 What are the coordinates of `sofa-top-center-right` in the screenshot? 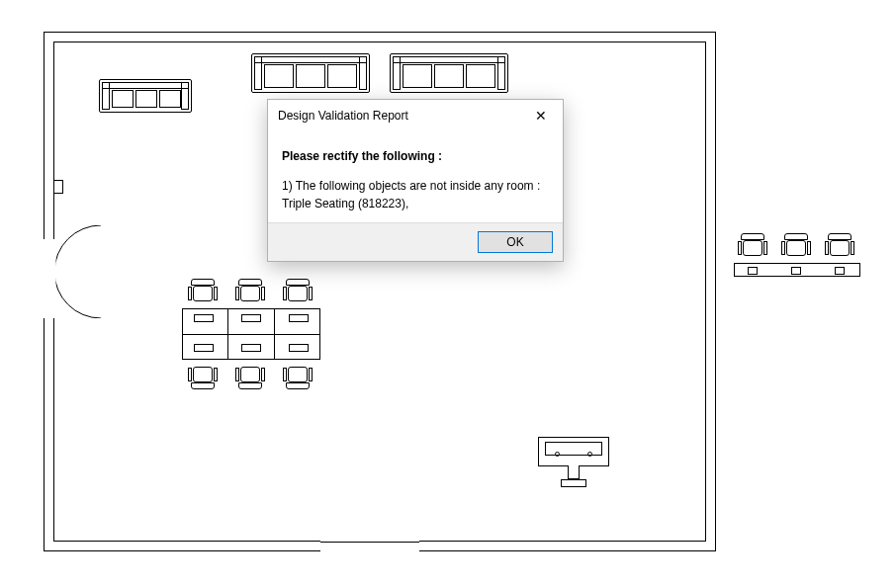 It's located at (449, 73).